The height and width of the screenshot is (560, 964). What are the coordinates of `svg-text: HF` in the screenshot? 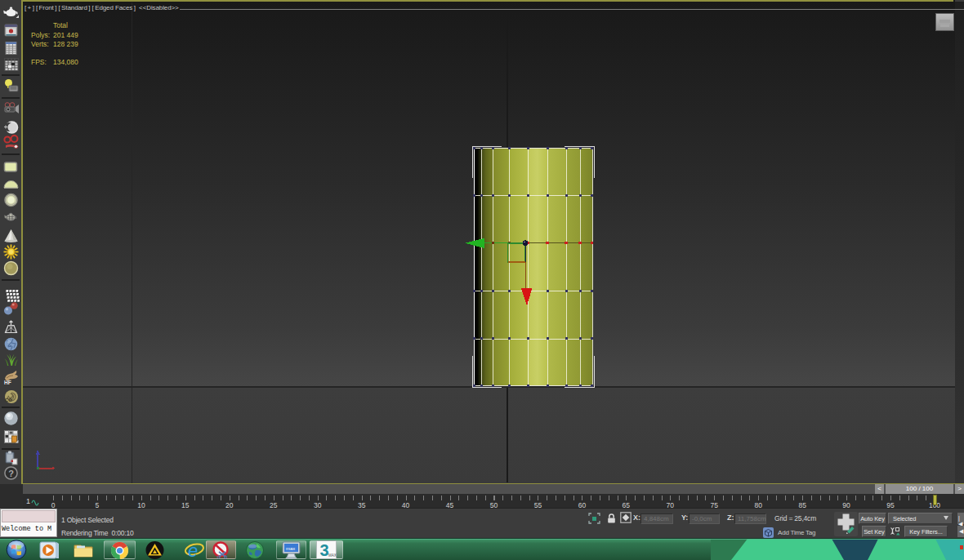 It's located at (8, 382).